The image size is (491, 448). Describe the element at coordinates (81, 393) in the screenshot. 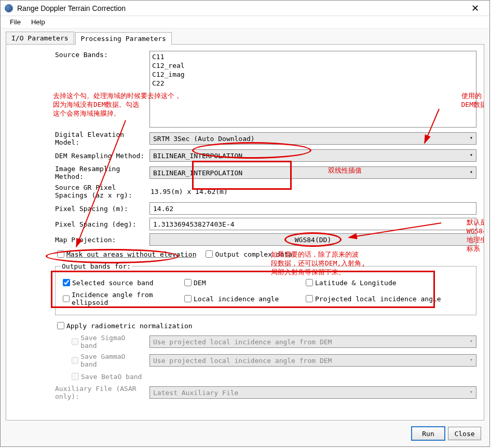

I see `label-aux-file: Auxiliary File (ASAR only):` at that location.